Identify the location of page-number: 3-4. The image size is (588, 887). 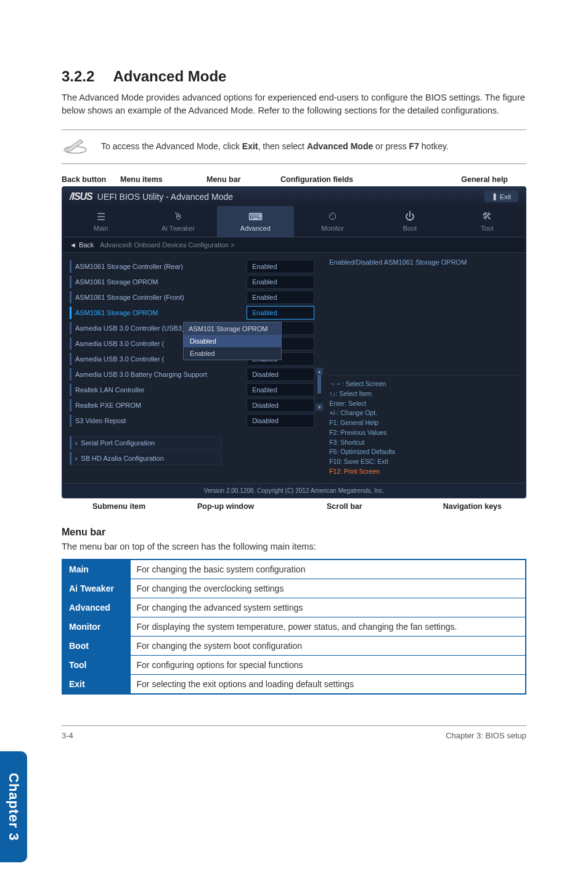
(68, 735).